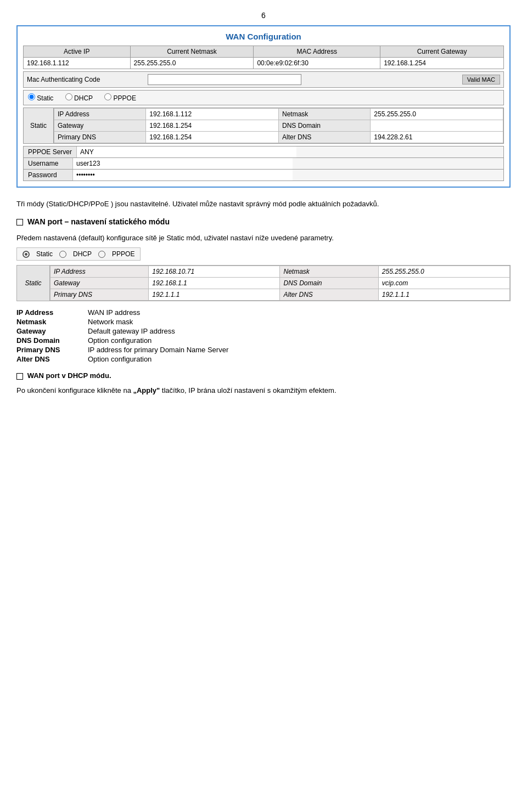 This screenshot has height=812, width=527. What do you see at coordinates (125, 350) in the screenshot?
I see `field-row-4: Primary DNS IP address for primary Domai…` at bounding box center [125, 350].